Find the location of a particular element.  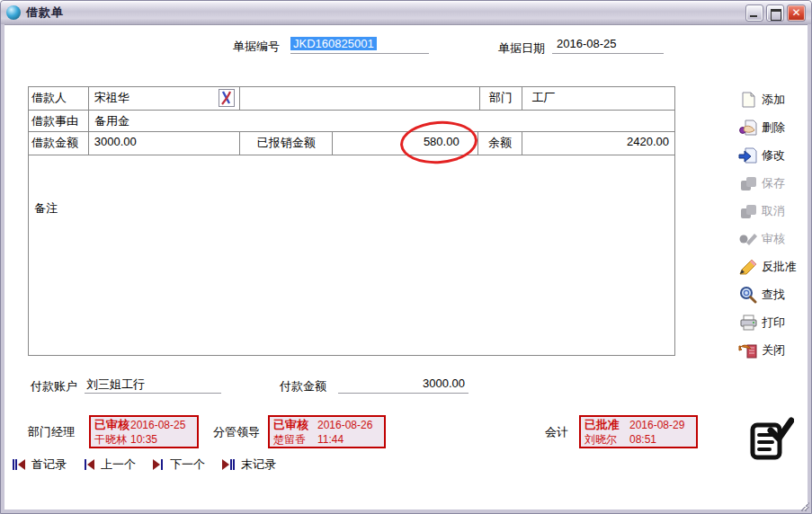

approver-name: 干晓林 is located at coordinates (112, 439).